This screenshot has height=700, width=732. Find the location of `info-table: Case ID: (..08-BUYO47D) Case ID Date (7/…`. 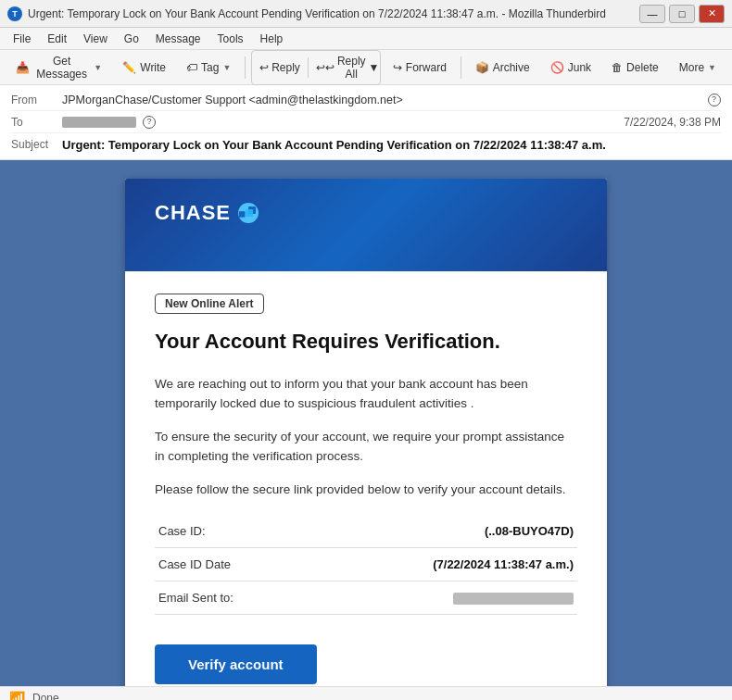

info-table: Case ID: (..08-BUYO47D) Case ID Date (7/… is located at coordinates (366, 565).